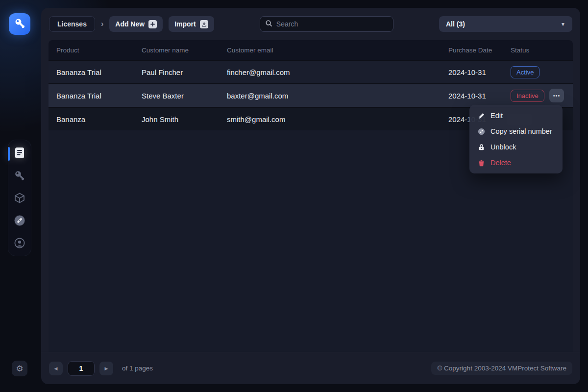  Describe the element at coordinates (527, 96) in the screenshot. I see `status-badge: Inactive` at that location.